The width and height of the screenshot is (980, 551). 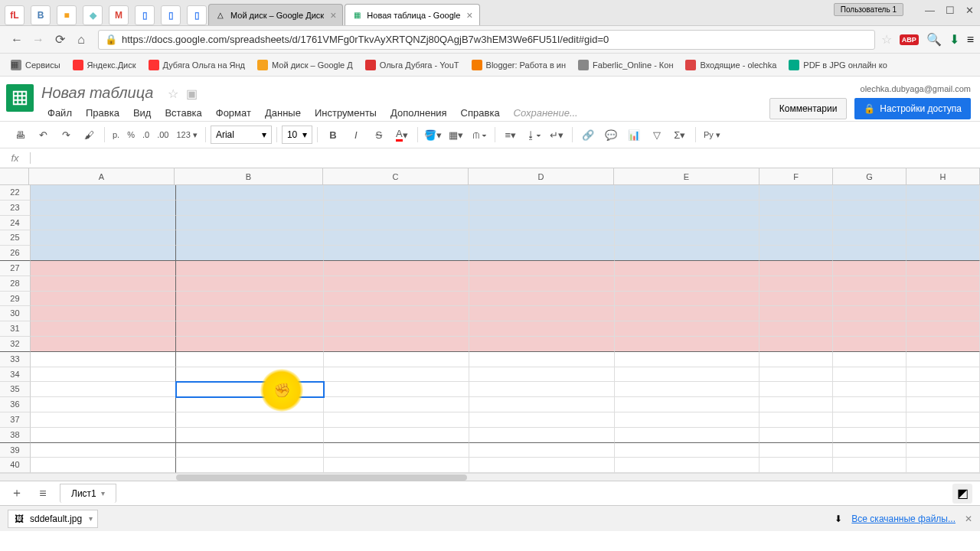 I want to click on comment-button: 💬, so click(x=611, y=135).